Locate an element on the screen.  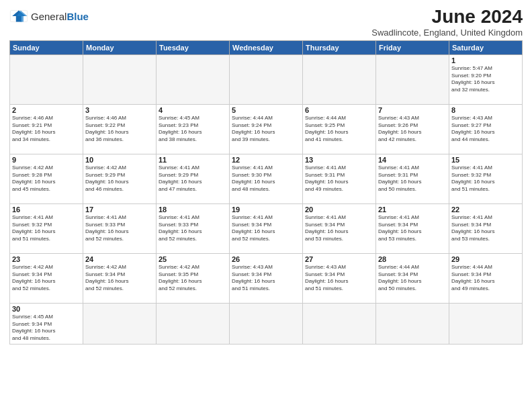
calendar-cell: 2Sunrise: 4:46 AMSunset: 9:21 PMDaylight… is located at coordinates (47, 129).